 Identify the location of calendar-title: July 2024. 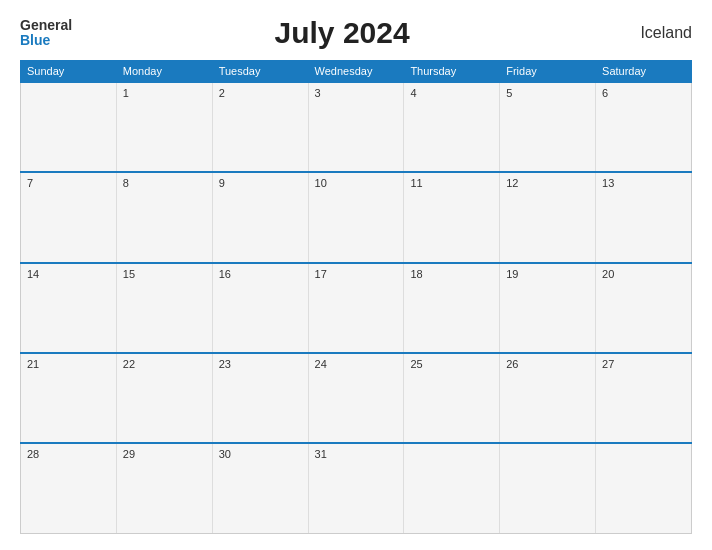
(342, 33).